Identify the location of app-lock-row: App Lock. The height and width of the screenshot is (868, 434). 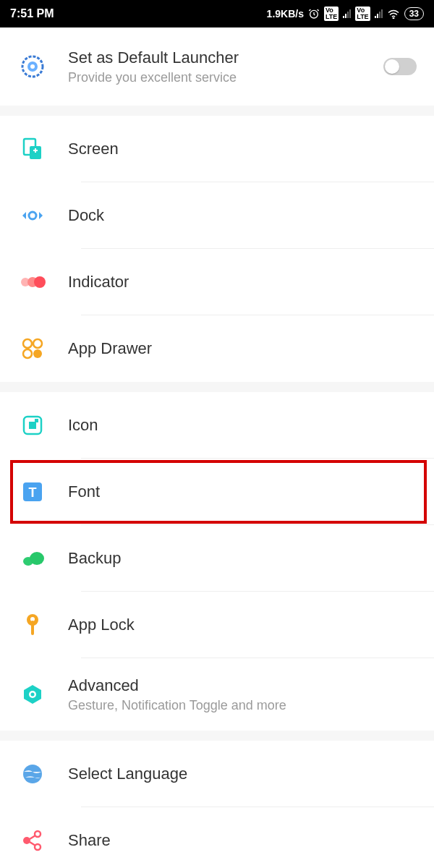
(217, 625).